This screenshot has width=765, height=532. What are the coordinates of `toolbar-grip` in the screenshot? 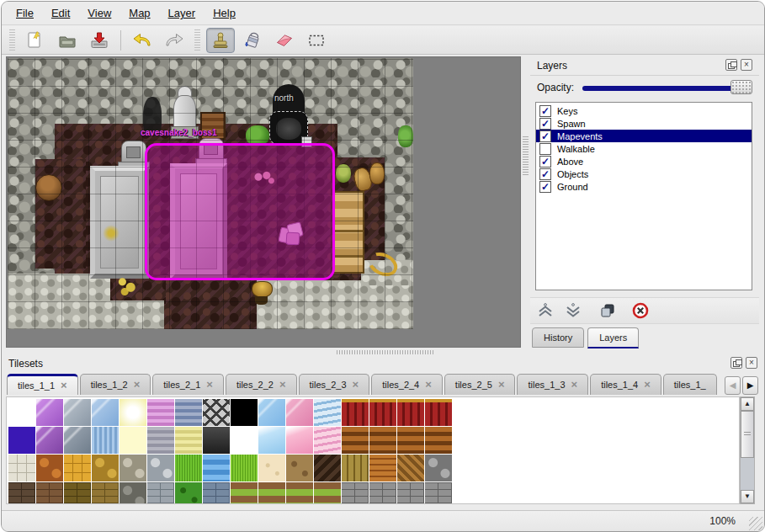 It's located at (12, 40).